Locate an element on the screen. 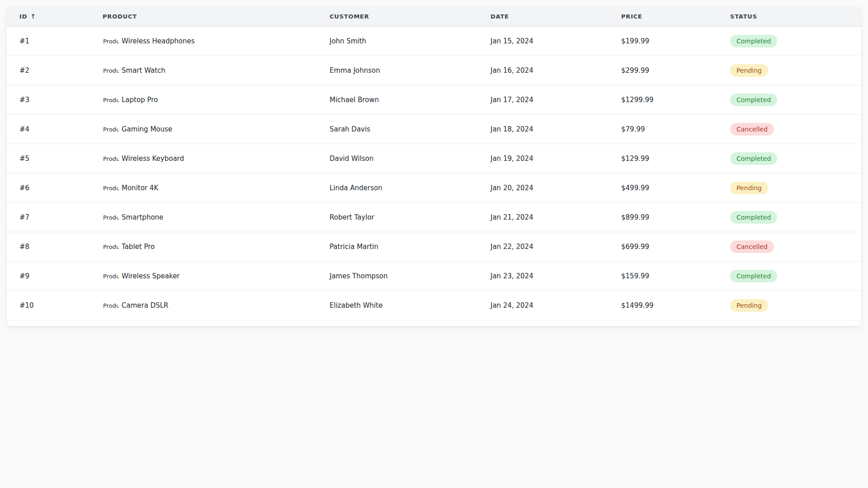 The width and height of the screenshot is (868, 488). price-cell: $899.99 is located at coordinates (668, 218).